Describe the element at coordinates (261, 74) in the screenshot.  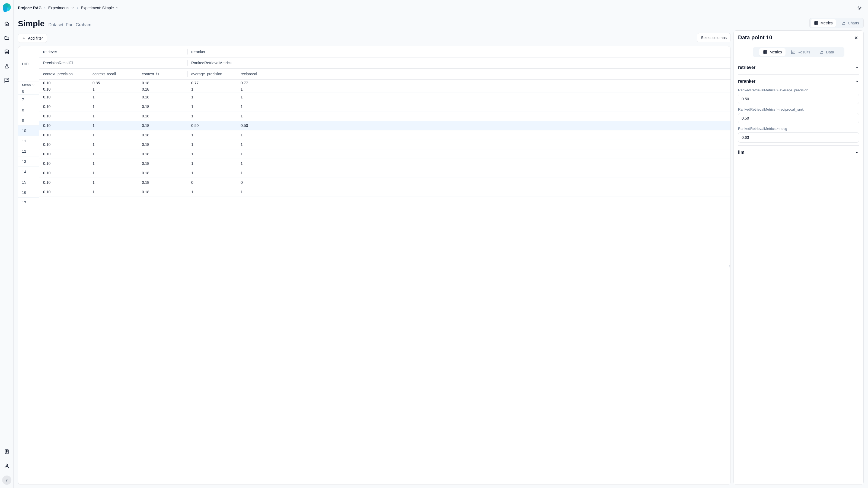
I see `column-header: reciprocal_` at that location.